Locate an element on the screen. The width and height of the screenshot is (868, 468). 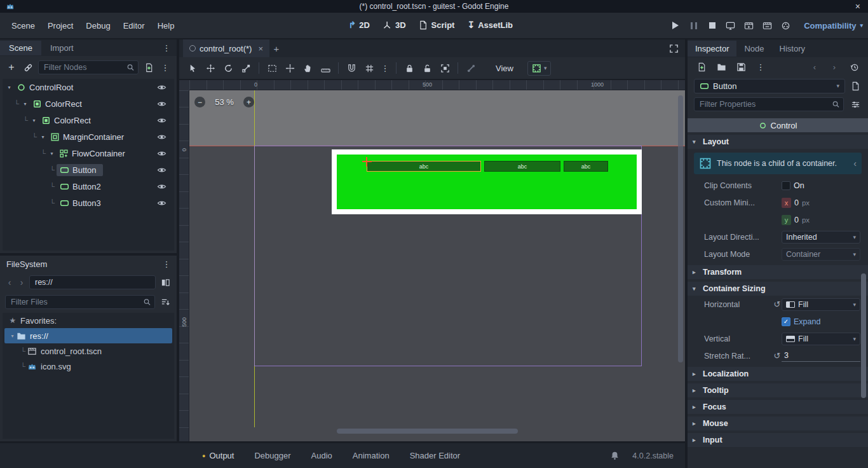
output-tab: ●Output is located at coordinates (218, 455).